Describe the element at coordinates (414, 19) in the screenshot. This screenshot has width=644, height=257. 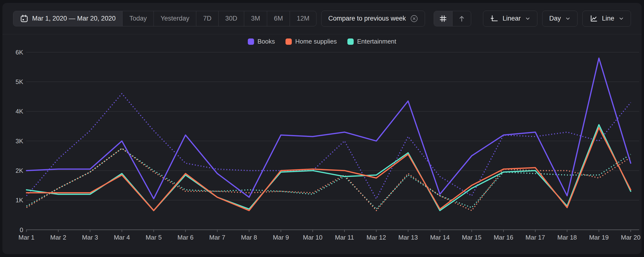
I see `close-circle-icon` at that location.